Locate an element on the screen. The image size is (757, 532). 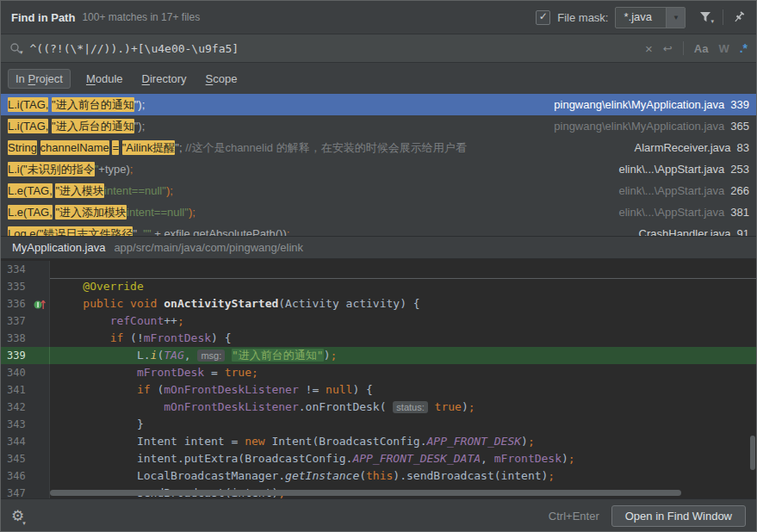
result-file-path: pingwang\elink\MyApplication.java is located at coordinates (639, 105).